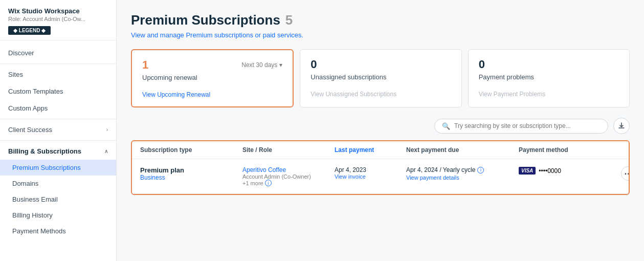  I want to click on th-actions, so click(625, 150).